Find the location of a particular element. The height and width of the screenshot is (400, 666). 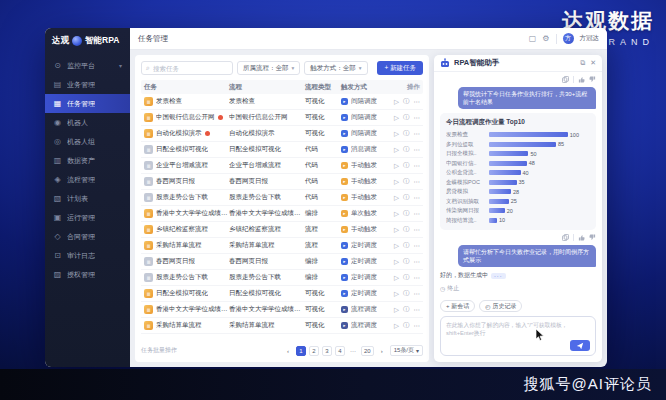

search-input is located at coordinates (190, 68).